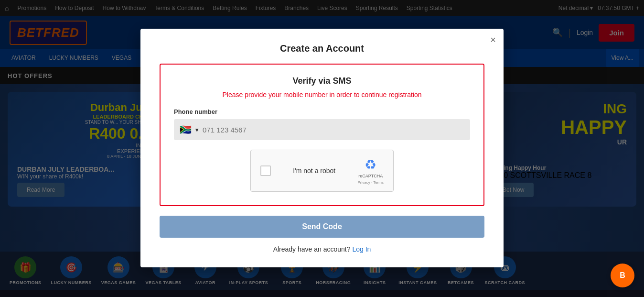 This screenshot has height=297, width=644. Describe the element at coordinates (333, 130) in the screenshot. I see `phone-input` at that location.